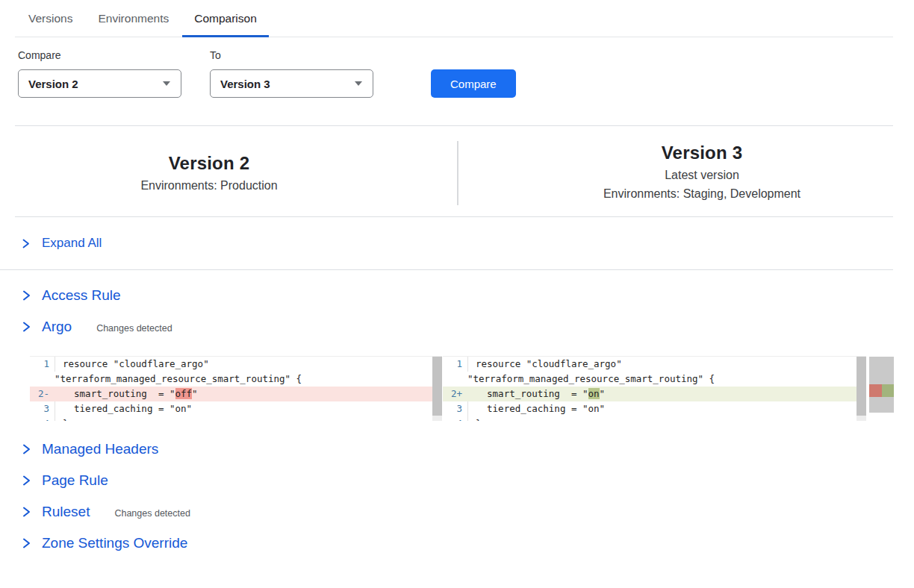 The image size is (914, 588). What do you see at coordinates (291, 73) in the screenshot?
I see `to-field: To Version 3` at bounding box center [291, 73].